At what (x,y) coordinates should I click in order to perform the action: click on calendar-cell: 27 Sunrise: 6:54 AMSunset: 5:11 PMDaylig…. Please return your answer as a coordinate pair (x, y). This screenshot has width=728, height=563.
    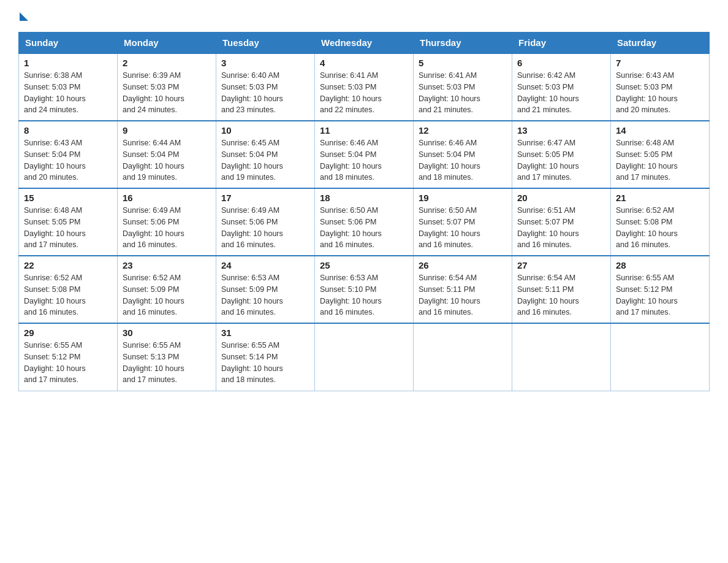
    Looking at the image, I should click on (561, 289).